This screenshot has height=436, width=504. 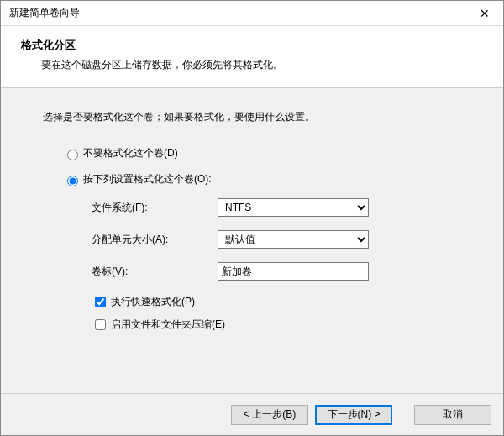 What do you see at coordinates (45, 13) in the screenshot?
I see `window-title: 新建简单卷向导` at bounding box center [45, 13].